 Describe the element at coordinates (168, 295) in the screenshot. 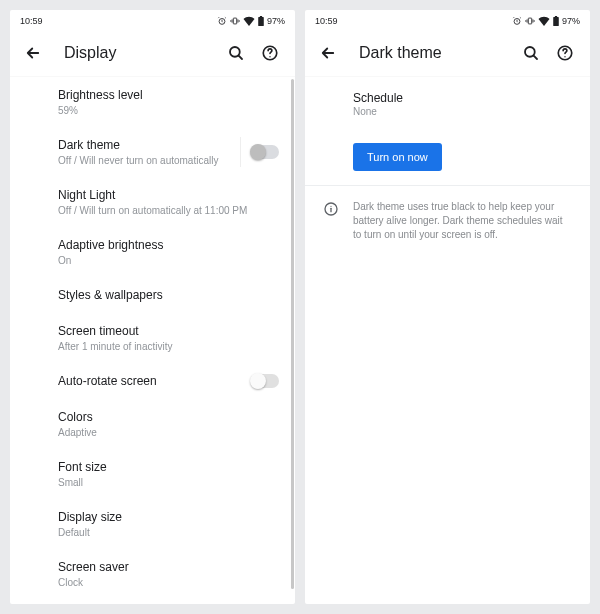

I see `item-title: Styles & wallpapers` at that location.